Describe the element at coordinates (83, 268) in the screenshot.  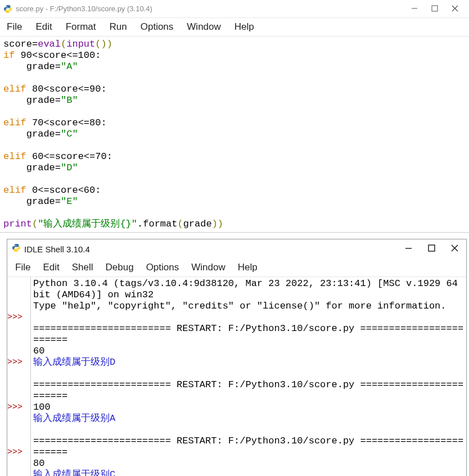
I see `menu-shell: Shell` at that location.